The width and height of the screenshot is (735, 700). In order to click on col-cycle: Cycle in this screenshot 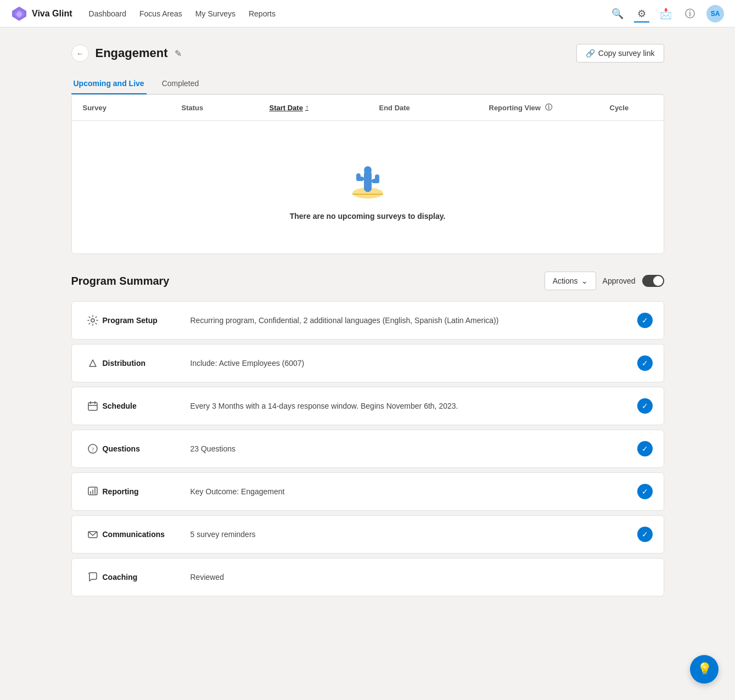, I will do `click(637, 108)`.